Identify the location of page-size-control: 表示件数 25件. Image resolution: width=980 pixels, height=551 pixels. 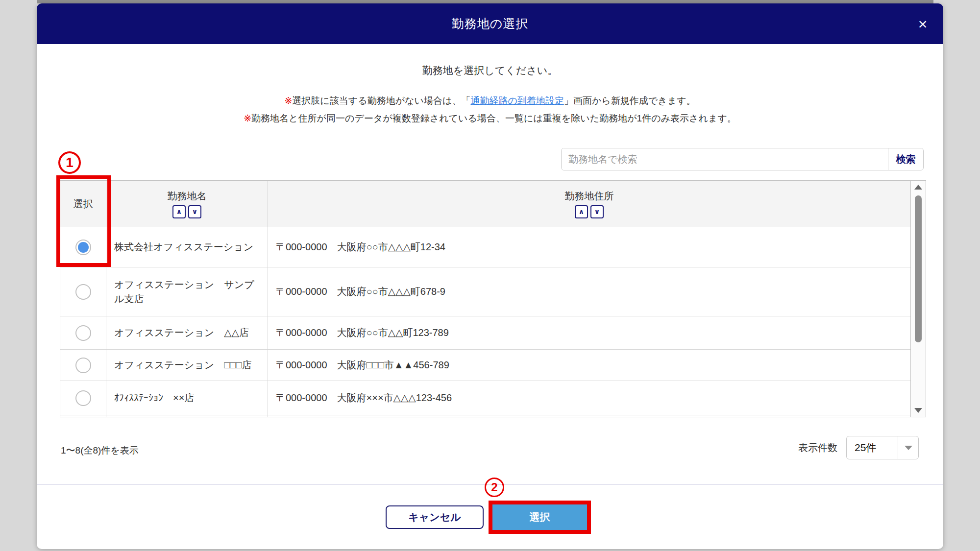
(858, 448).